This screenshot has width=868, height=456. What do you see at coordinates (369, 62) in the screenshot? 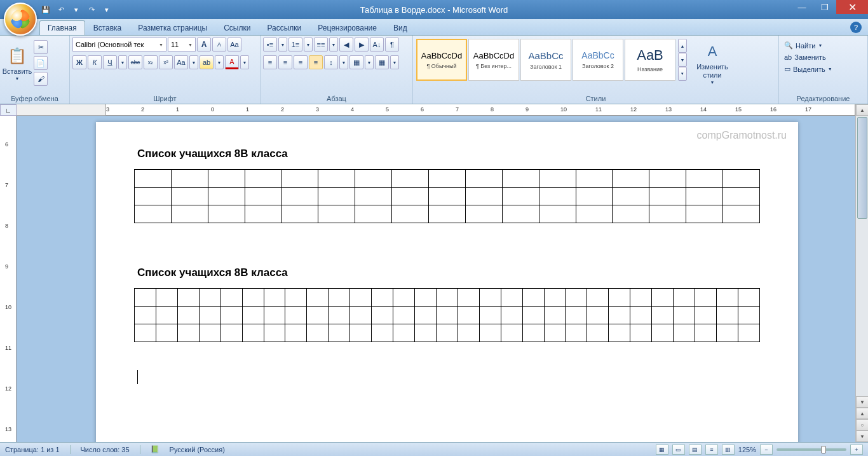
I see `shading-drop: ▼` at bounding box center [369, 62].